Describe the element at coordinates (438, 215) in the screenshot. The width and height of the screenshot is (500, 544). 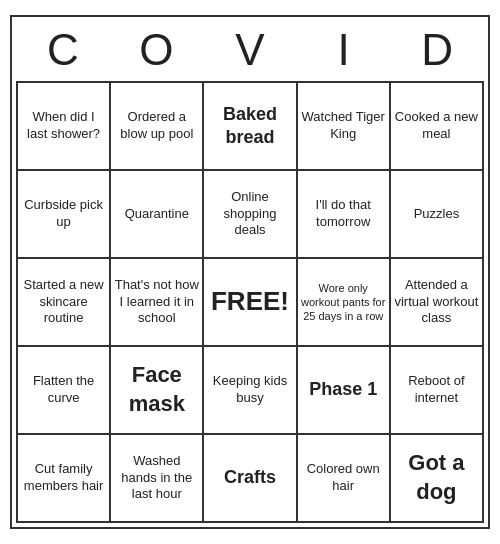
I see `bingo-cell-9: Puzzles` at that location.